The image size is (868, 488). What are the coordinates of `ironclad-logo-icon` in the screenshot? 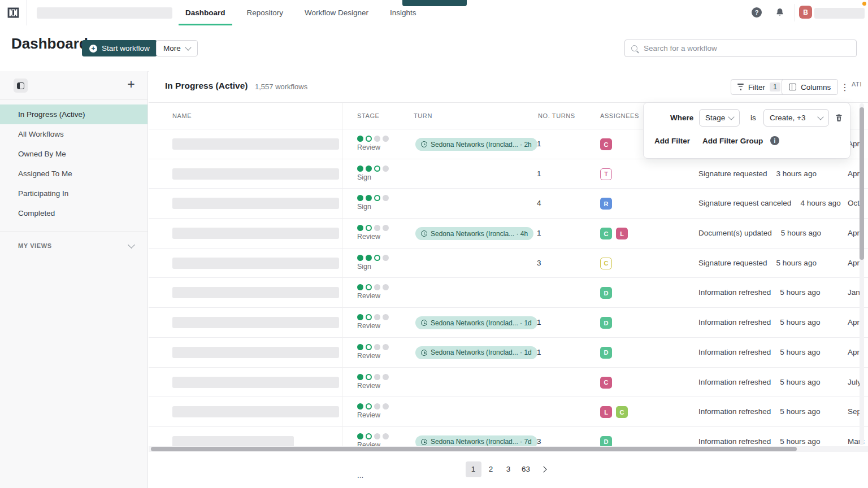 It's located at (14, 12).